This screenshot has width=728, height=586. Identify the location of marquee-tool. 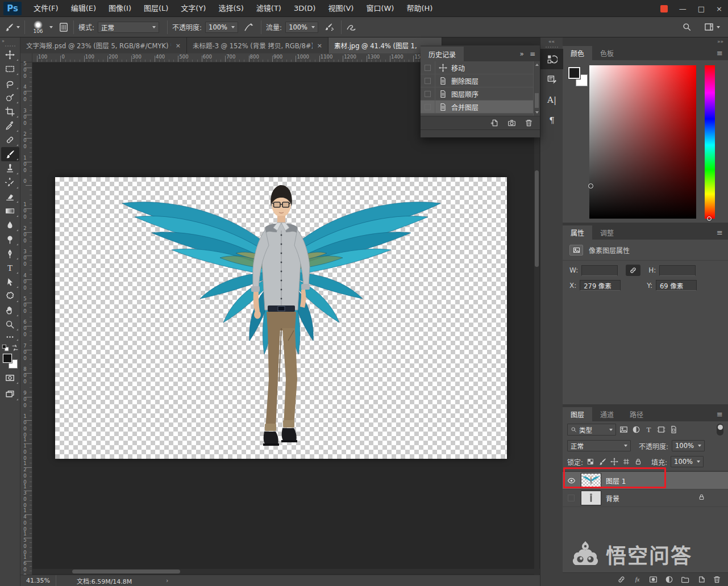
(10, 69).